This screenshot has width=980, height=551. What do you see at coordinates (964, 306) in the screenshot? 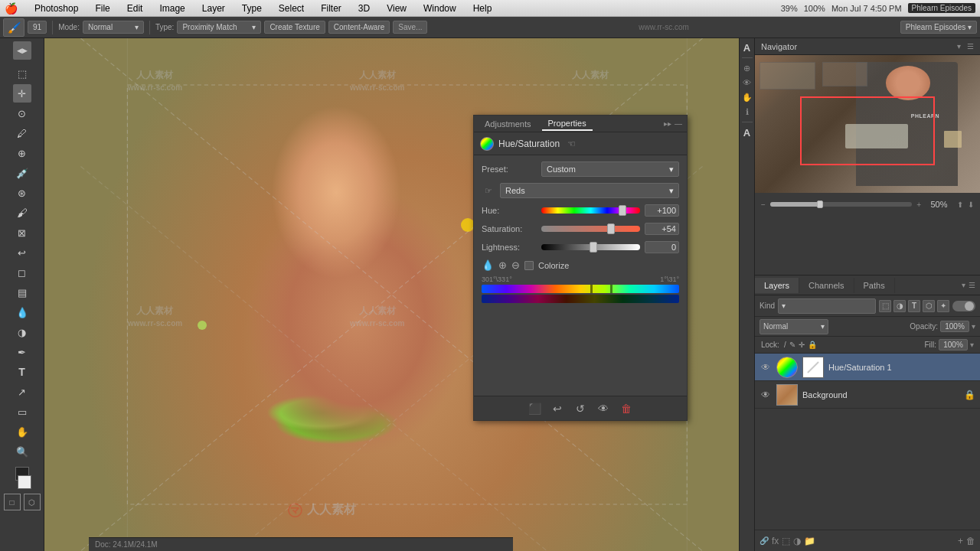
I see `filter-toggle` at bounding box center [964, 306].